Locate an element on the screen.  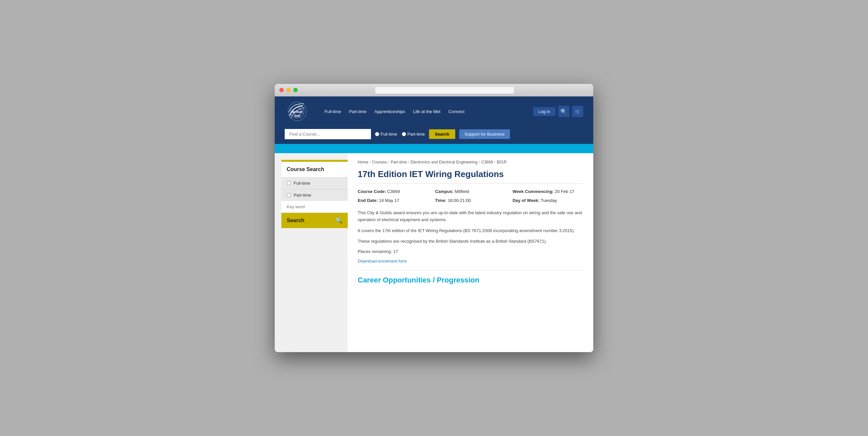
meta-enddate-value: 14 May 17 is located at coordinates (389, 201).